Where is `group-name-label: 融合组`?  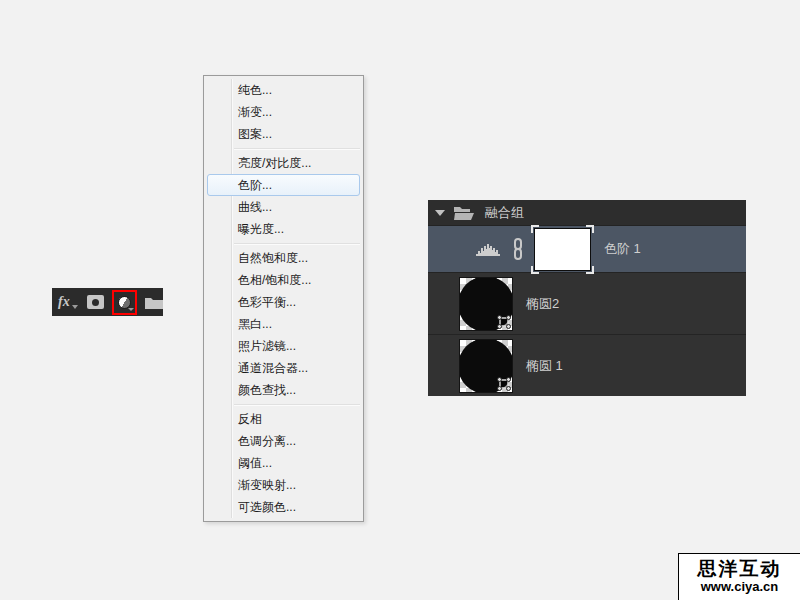
group-name-label: 融合组 is located at coordinates (504, 213).